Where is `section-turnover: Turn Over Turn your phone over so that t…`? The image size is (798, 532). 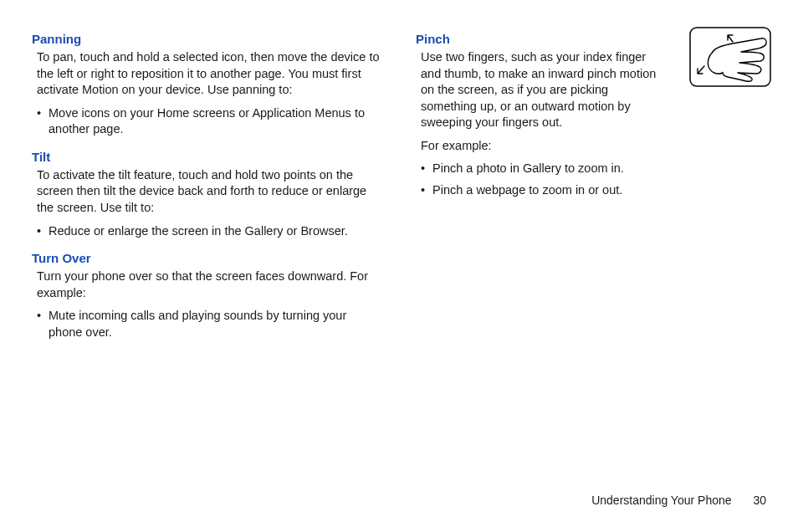
section-turnover: Turn Over Turn your phone over so that t… is located at coordinates (207, 296).